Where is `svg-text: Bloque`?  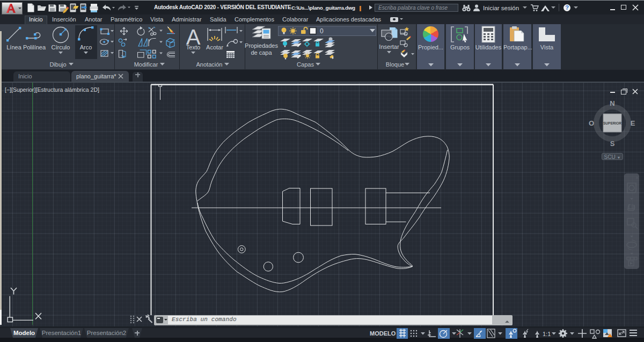 svg-text: Bloque is located at coordinates (395, 64).